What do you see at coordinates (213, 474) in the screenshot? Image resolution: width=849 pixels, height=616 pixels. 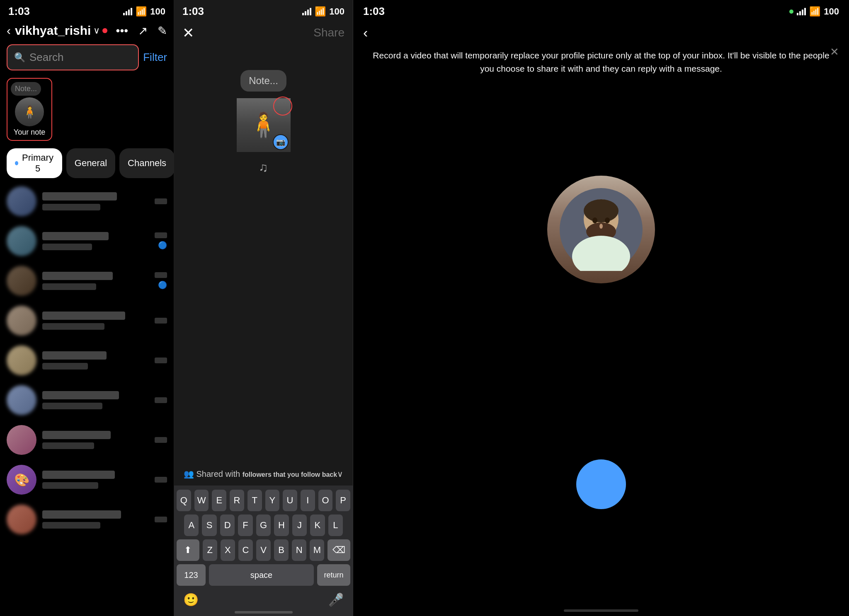 I see `shared-with-prefix: 👥 Shared with` at bounding box center [213, 474].